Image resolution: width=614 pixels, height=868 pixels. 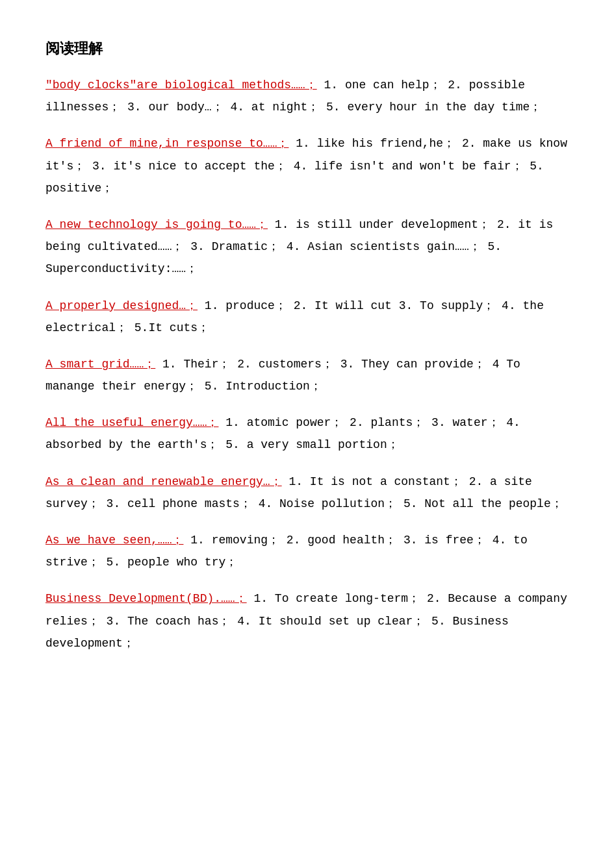 What do you see at coordinates (157, 225) in the screenshot?
I see `entry-link-3: A new technology is going to……；` at bounding box center [157, 225].